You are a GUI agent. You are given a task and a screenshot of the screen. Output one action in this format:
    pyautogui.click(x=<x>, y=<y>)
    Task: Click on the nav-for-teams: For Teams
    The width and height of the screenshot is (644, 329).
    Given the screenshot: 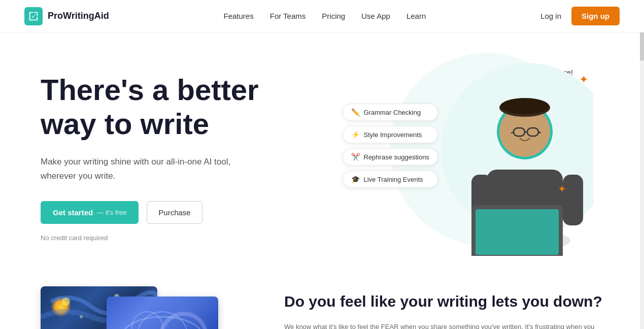 What is the action you would take?
    pyautogui.click(x=288, y=16)
    